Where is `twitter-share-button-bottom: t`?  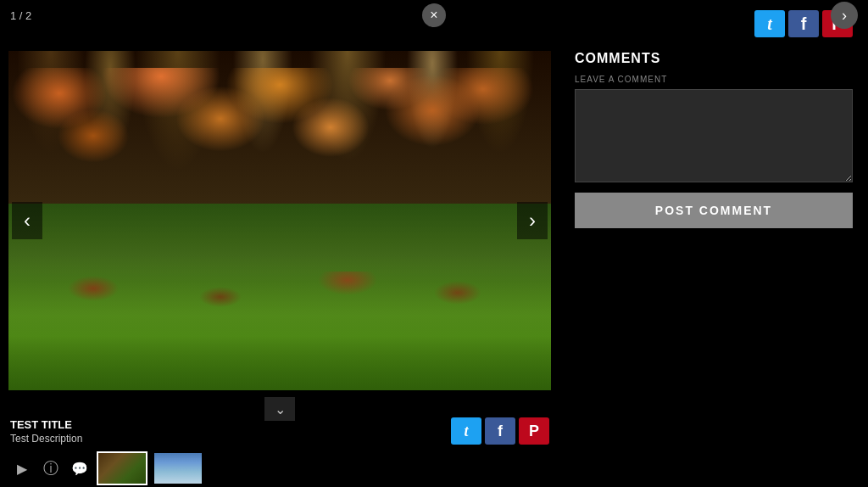
twitter-share-button-bottom: t is located at coordinates (466, 431).